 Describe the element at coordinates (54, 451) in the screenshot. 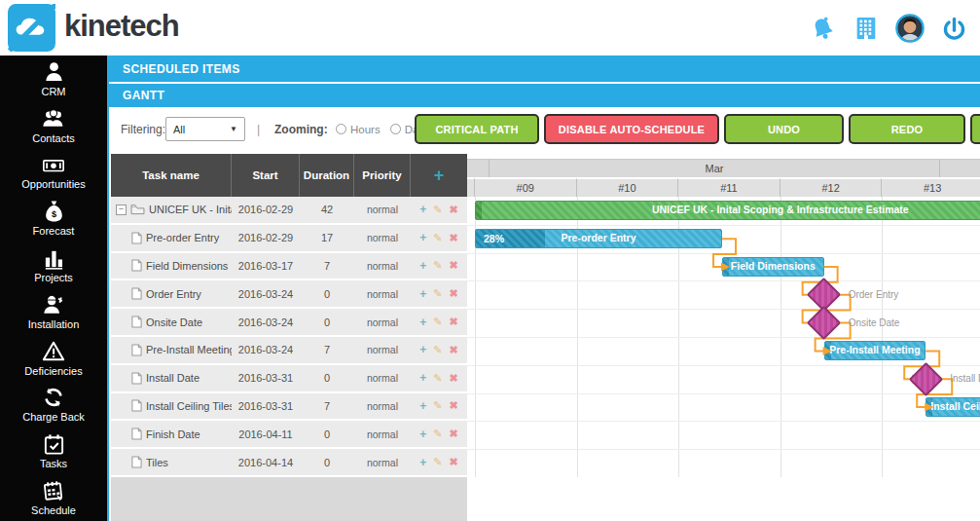

I see `sidebar-item-tasks: Tasks` at that location.